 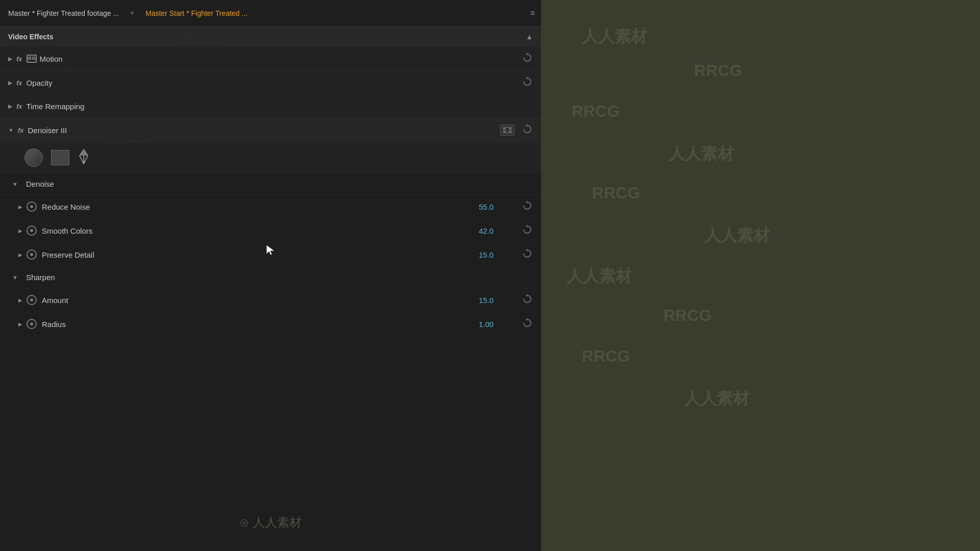 What do you see at coordinates (271, 107) in the screenshot?
I see `effect-row-time-remapping: ▶ fx Time Remapping` at bounding box center [271, 107].